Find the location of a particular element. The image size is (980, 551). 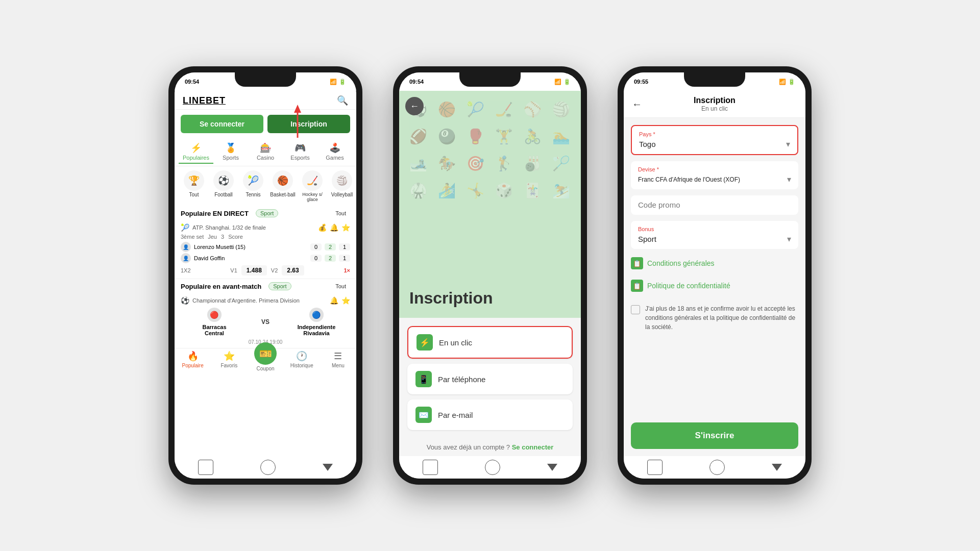

chip-tout: 🏆 Tout is located at coordinates (194, 186).